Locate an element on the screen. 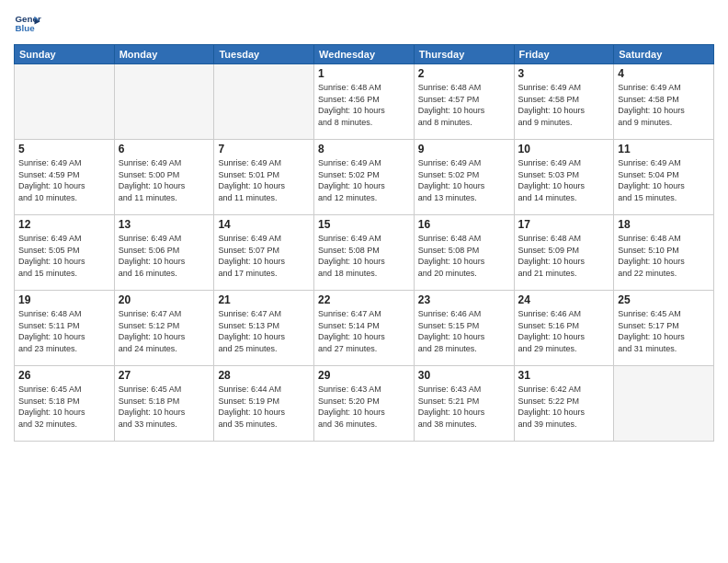 Image resolution: width=728 pixels, height=563 pixels. calendar-day-cell: 12Sunrise: 6:49 AMSunset: 5:05 PMDayligh… is located at coordinates (64, 253).